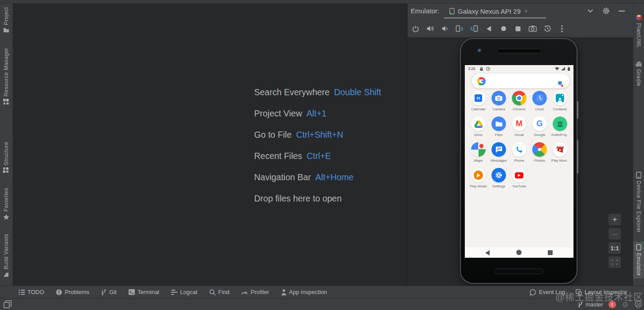  What do you see at coordinates (6, 76) in the screenshot?
I see `sidebar-item-resource-manager: Resource Manager` at bounding box center [6, 76].